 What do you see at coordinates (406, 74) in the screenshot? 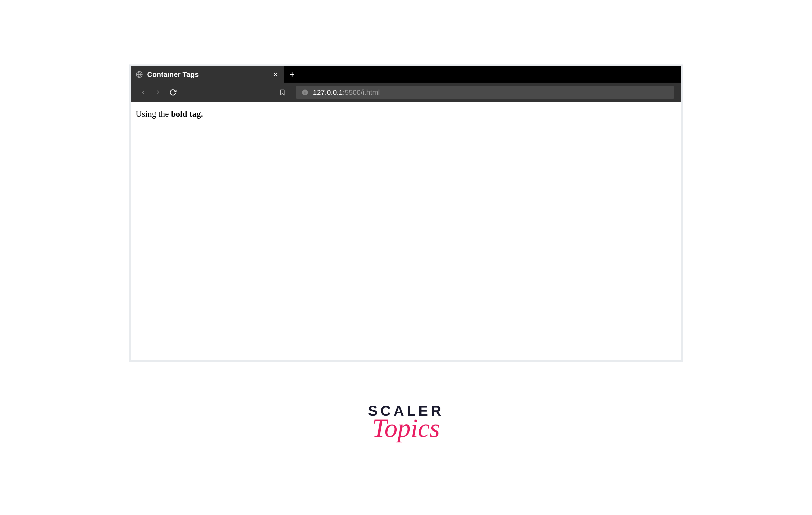
I see `tab-bar: Container Tags` at bounding box center [406, 74].